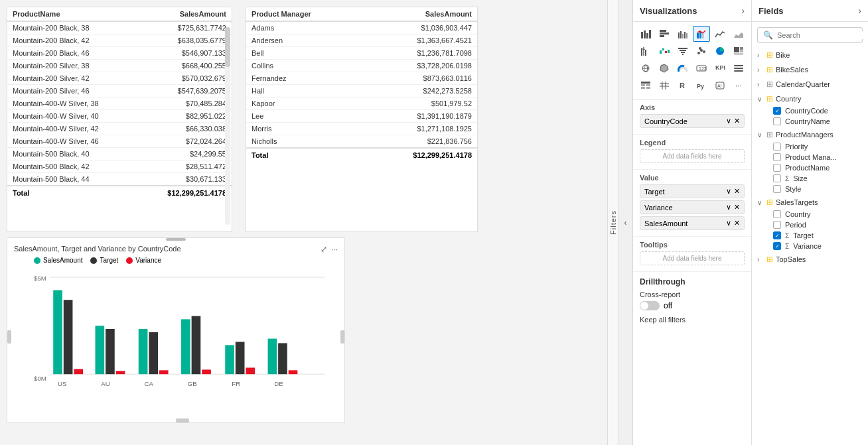 Image resolution: width=868 pixels, height=445 pixels. What do you see at coordinates (121, 373) in the screenshot?
I see `bar-au-variance` at bounding box center [121, 373].